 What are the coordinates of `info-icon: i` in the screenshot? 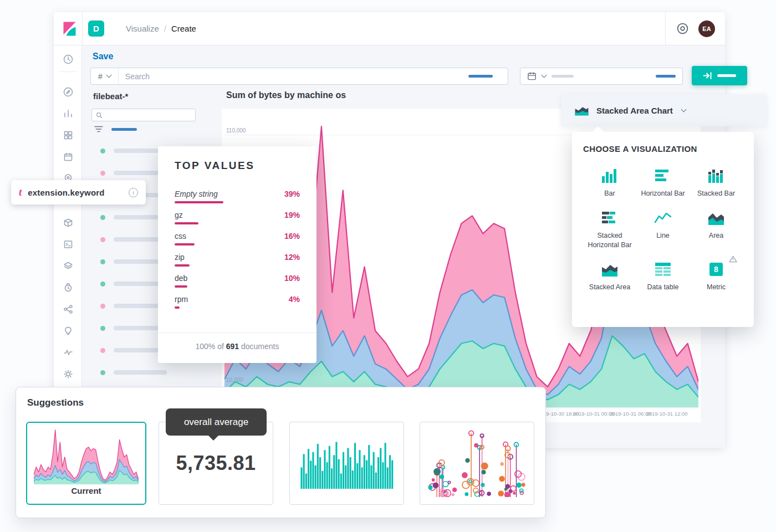 It's located at (133, 193).